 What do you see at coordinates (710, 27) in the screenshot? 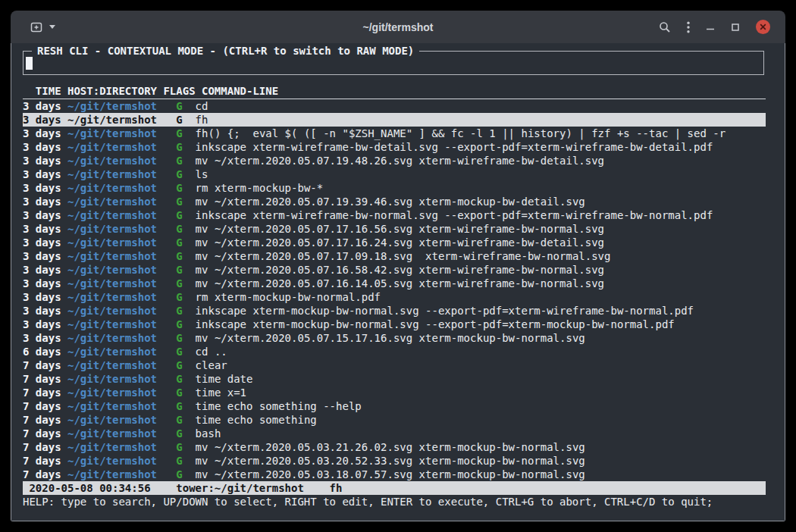
I see `minimize-icon` at bounding box center [710, 27].